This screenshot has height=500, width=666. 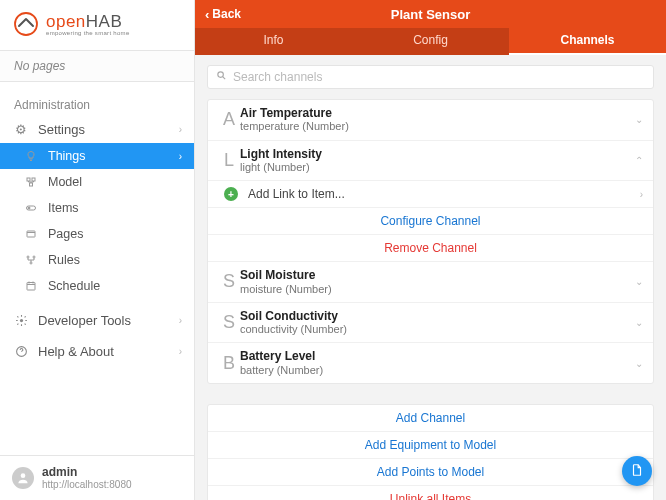 I want to click on tab-channels: Channels, so click(x=588, y=42).